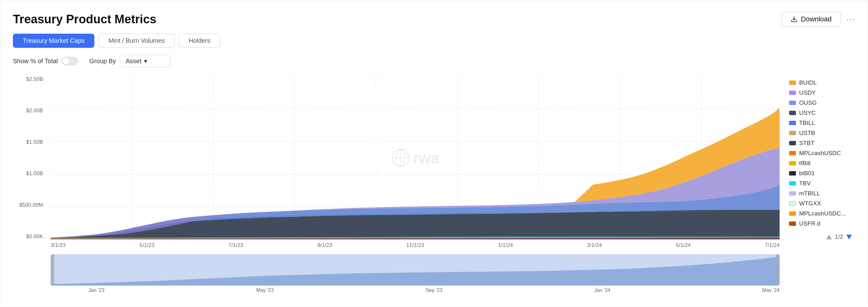 The width and height of the screenshot is (868, 307). What do you see at coordinates (822, 163) in the screenshot?
I see `legend-item-tfBill: tfBill` at bounding box center [822, 163].